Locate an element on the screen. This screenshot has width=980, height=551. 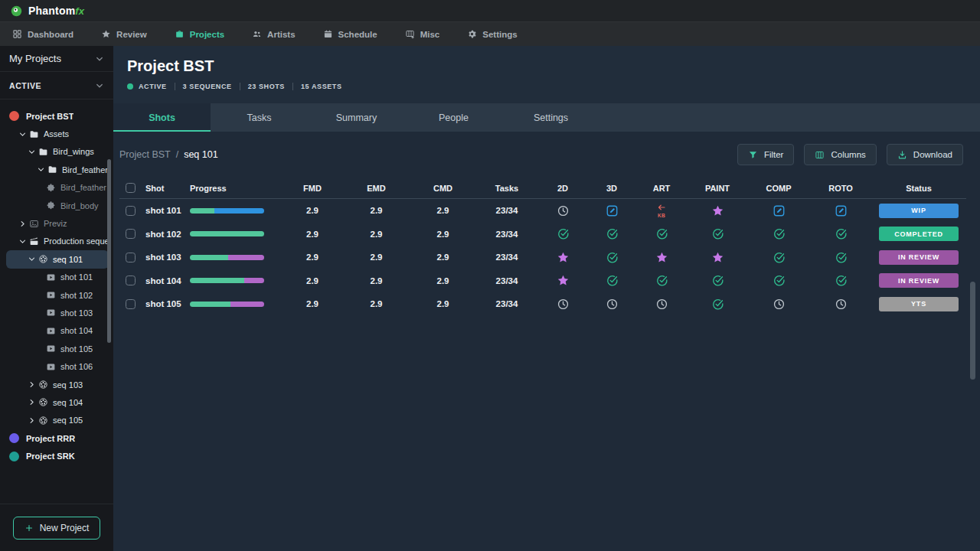
shot-name: shot 102 is located at coordinates (168, 234).